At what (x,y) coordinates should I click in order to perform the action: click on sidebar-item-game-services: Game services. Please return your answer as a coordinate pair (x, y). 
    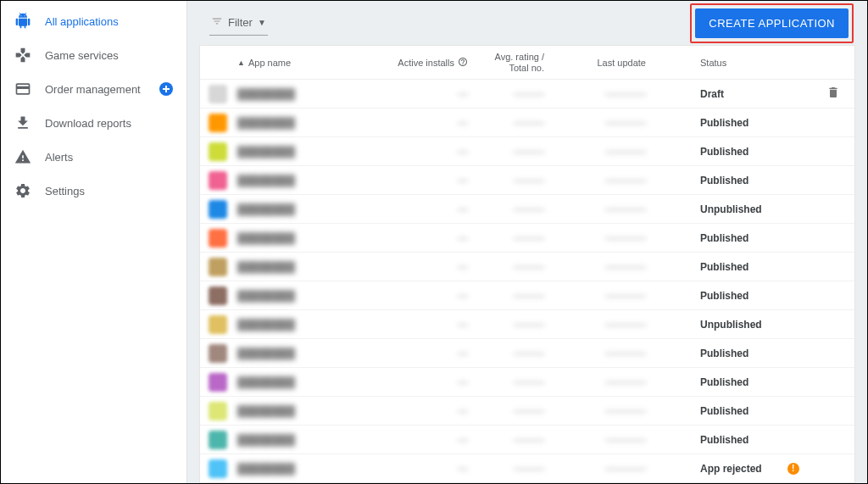
    Looking at the image, I should click on (93, 55).